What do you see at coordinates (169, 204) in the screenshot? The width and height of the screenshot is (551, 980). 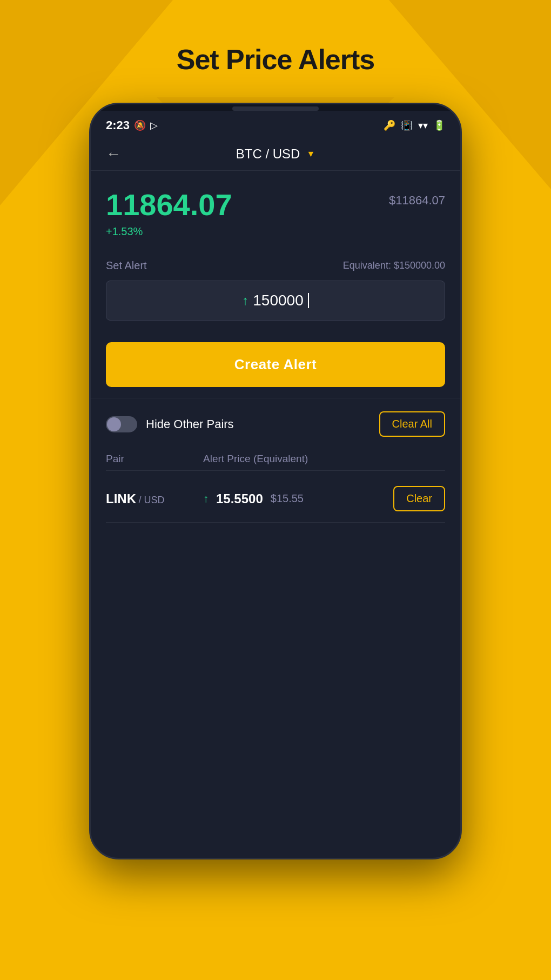 I see `price-main: 11864.07` at bounding box center [169, 204].